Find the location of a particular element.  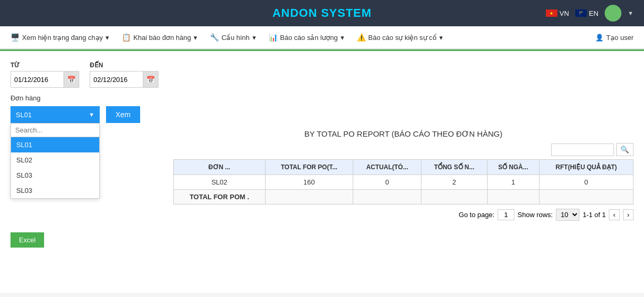

rows-select: 10 20 50 is located at coordinates (568, 214).